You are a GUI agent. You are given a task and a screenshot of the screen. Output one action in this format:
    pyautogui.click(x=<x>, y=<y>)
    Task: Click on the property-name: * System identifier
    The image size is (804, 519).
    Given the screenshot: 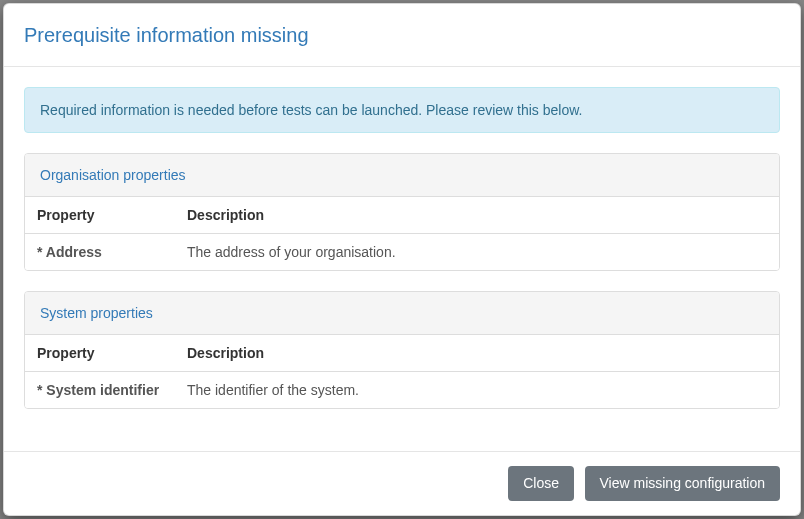 What is the action you would take?
    pyautogui.click(x=100, y=390)
    